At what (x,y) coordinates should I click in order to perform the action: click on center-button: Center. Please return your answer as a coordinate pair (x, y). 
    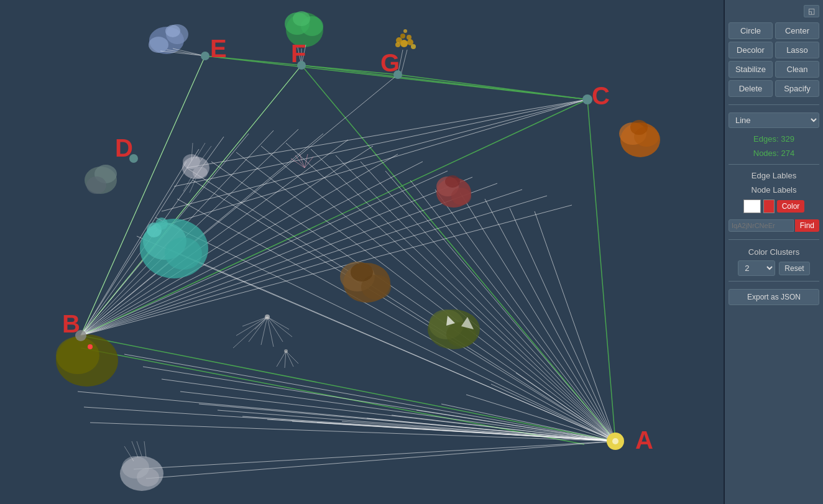
    Looking at the image, I should click on (797, 31).